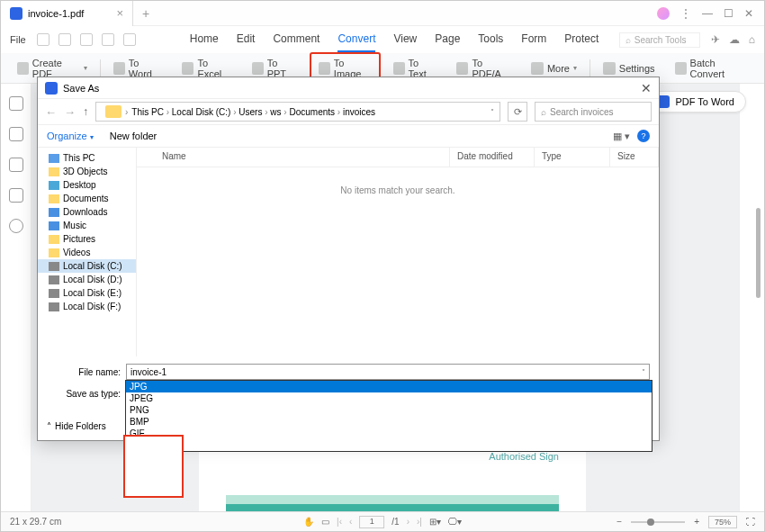  Describe the element at coordinates (76, 427) in the screenshot. I see `hide-folders-button: ˄ Hide Folders` at that location.